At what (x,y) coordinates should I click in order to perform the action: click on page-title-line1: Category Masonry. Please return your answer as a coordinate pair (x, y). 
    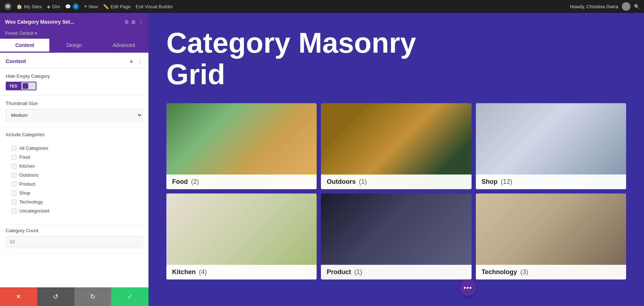
    Looking at the image, I should click on (291, 43).